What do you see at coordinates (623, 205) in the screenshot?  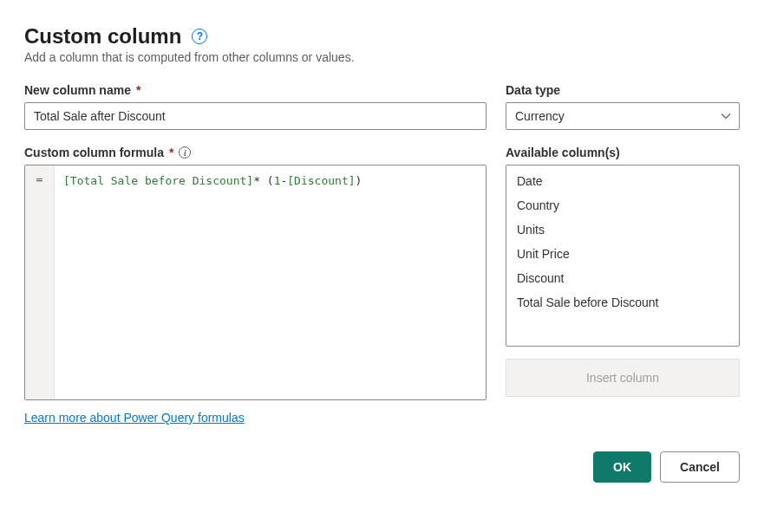 I see `list-item: Country` at bounding box center [623, 205].